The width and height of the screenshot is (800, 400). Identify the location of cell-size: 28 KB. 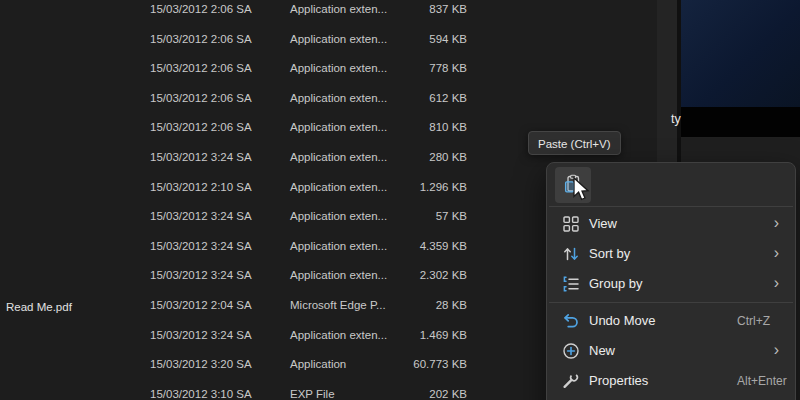
(422, 305).